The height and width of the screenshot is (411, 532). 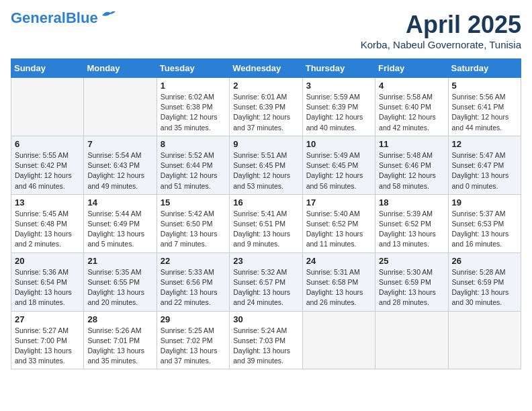 What do you see at coordinates (412, 282) in the screenshot?
I see `calendar-cell: 25Sunrise: 5:30 AM Sunset: 6:59 PM Dayli…` at bounding box center [412, 282].